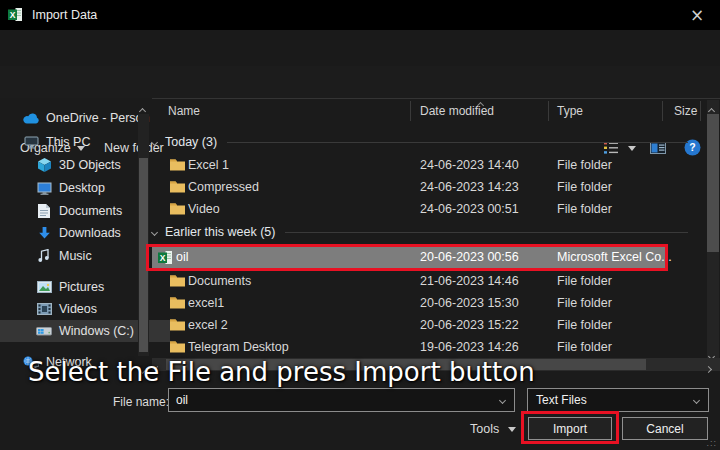  What do you see at coordinates (141, 402) in the screenshot?
I see `file-name-label: File name:` at bounding box center [141, 402].